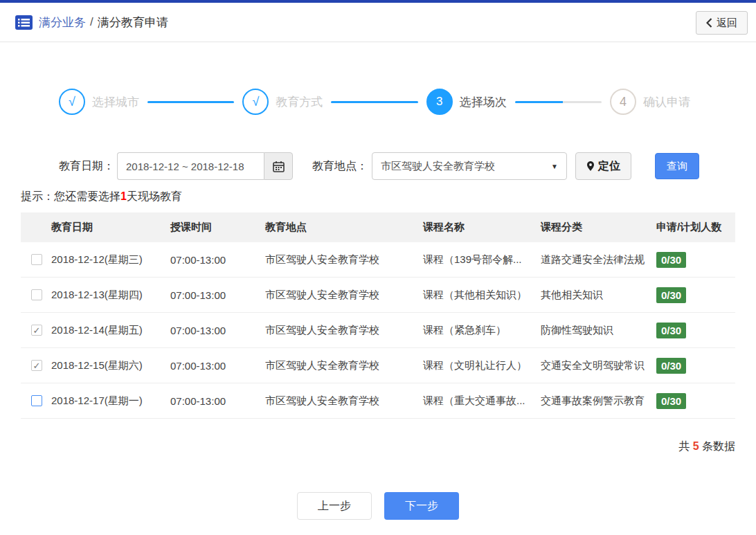 The image size is (756, 535). Describe the element at coordinates (278, 166) in the screenshot. I see `calendar-icon` at that location.